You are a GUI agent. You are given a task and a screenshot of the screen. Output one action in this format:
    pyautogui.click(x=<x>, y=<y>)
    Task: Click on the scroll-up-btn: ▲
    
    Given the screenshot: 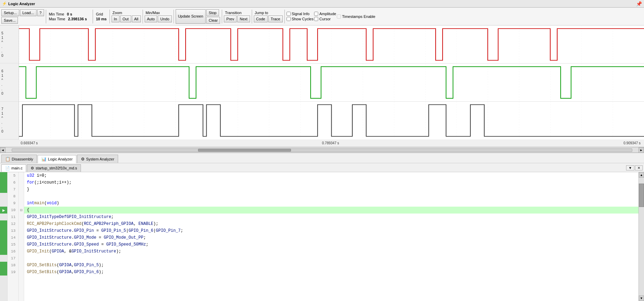 What is the action you would take?
    pyautogui.click(x=641, y=175)
    